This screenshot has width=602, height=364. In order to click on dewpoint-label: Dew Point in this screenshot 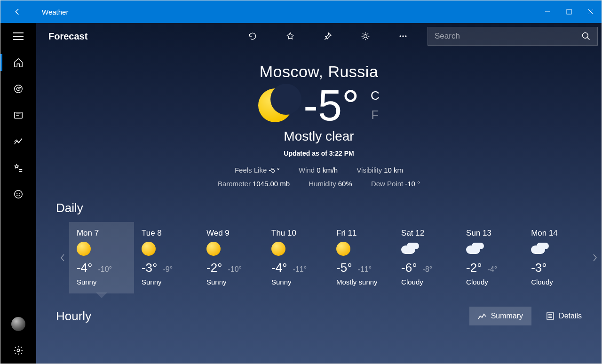, I will do `click(387, 183)`.